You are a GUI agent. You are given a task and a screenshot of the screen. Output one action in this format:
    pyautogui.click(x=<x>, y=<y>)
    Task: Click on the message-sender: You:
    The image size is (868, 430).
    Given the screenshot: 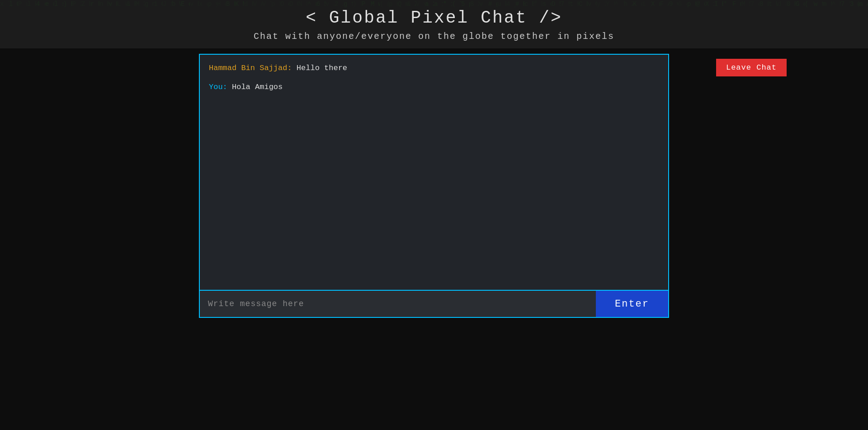 What is the action you would take?
    pyautogui.click(x=221, y=87)
    